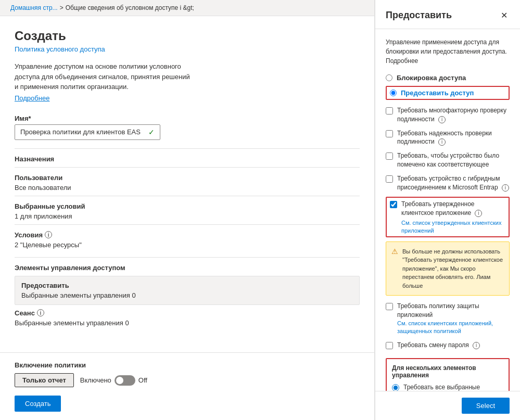 Image resolution: width=520 pixels, height=420 pixels. What do you see at coordinates (37, 404) in the screenshot?
I see `create-button: Создать` at bounding box center [37, 404].